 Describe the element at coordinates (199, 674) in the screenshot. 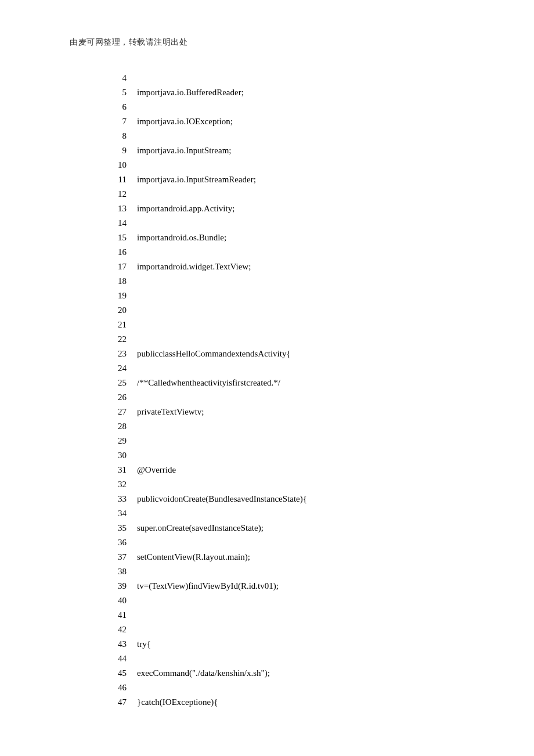

I see `code-text: execCommand("./data/kenshin/x.sh");` at that location.